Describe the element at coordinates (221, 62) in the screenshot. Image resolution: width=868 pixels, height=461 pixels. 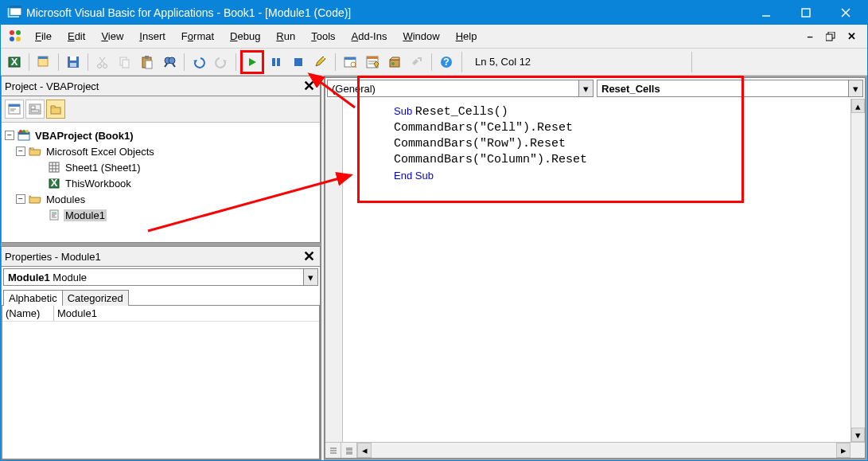
I see `redo-button` at that location.